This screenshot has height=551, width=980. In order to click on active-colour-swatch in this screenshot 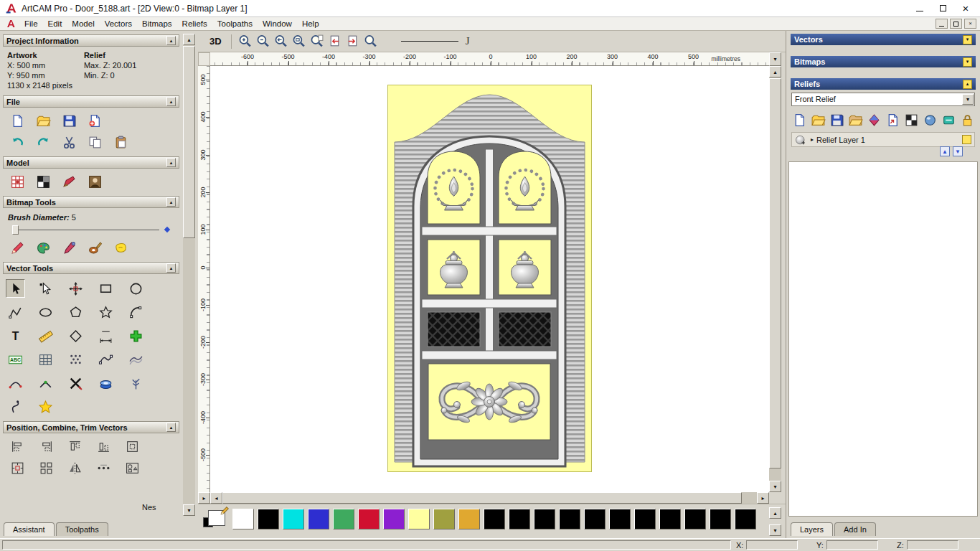, I will do `click(216, 520)`.